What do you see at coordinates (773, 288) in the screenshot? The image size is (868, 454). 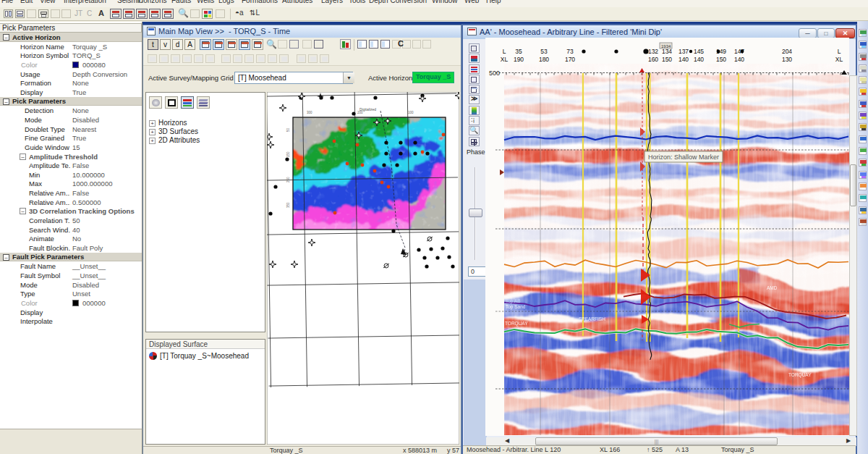 I see `svg-text: AMD` at bounding box center [773, 288].